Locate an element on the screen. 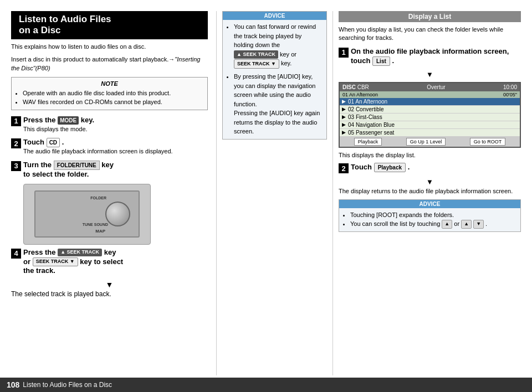 This screenshot has width=532, height=392. section-title-box: Listen to Audio Files on a Disc is located at coordinates (110, 25).